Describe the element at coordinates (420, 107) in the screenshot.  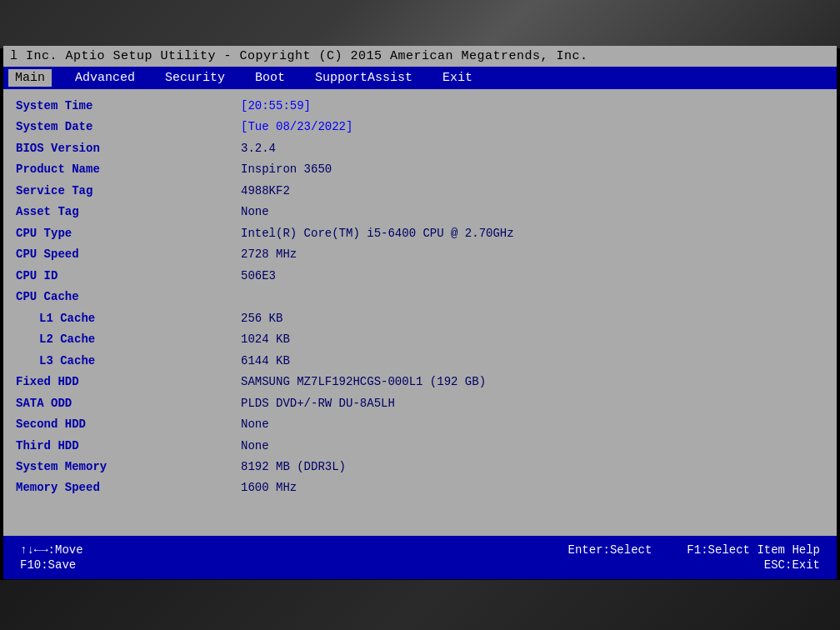
I see `field-row-0: System Time[20:55:59]` at that location.